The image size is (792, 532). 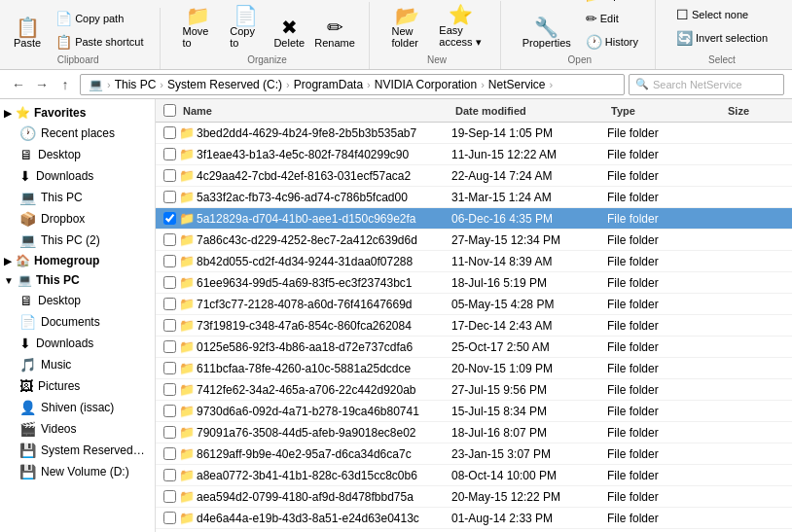 I want to click on downloads-fav-icon: ⬇, so click(x=25, y=176).